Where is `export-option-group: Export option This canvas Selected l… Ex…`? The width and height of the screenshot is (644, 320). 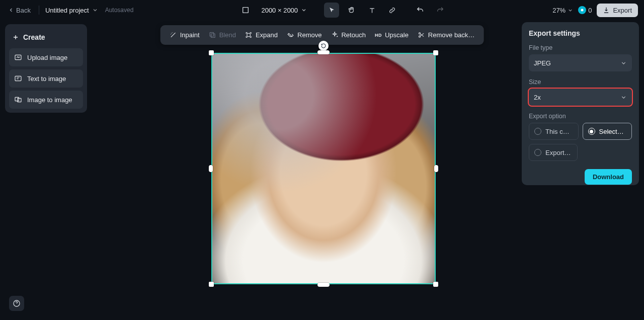 export-option-group: Export option This canvas Selected l… Ex… is located at coordinates (581, 136).